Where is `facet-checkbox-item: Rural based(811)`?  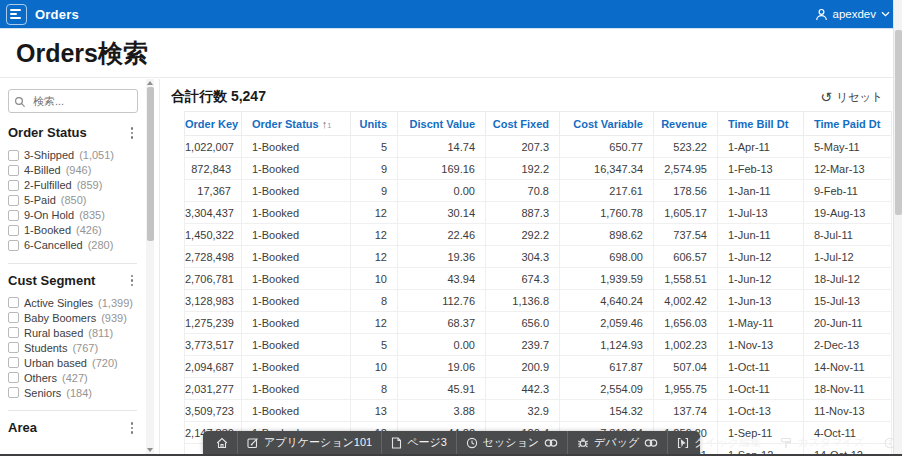
facet-checkbox-item: Rural based(811) is located at coordinates (72, 332).